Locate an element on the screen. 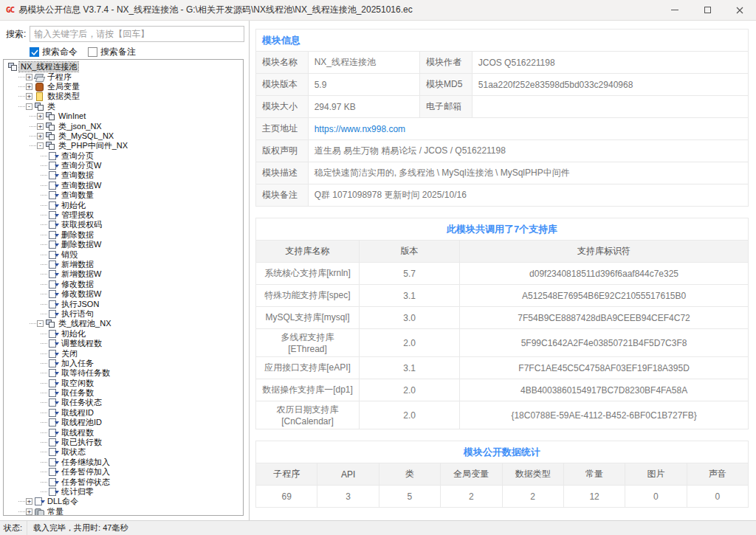  tree-item-label: WinInet is located at coordinates (72, 117).